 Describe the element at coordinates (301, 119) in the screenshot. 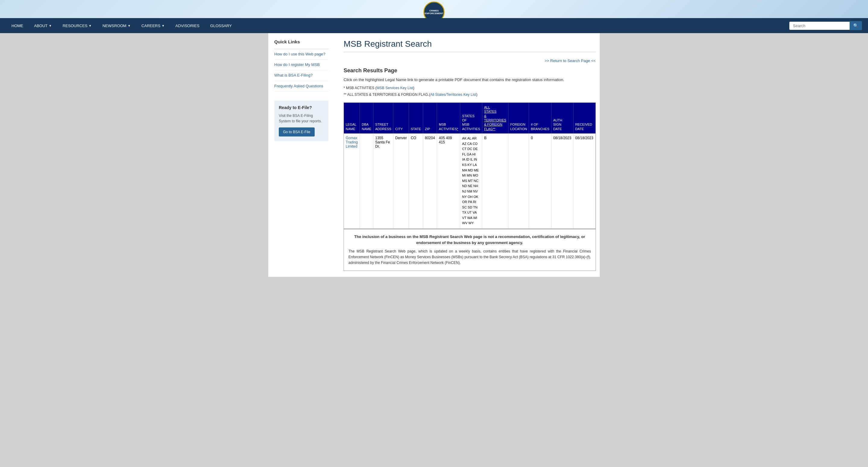

I see `ready-box-description: Visit the BSA E-Filing System to file yo…` at that location.